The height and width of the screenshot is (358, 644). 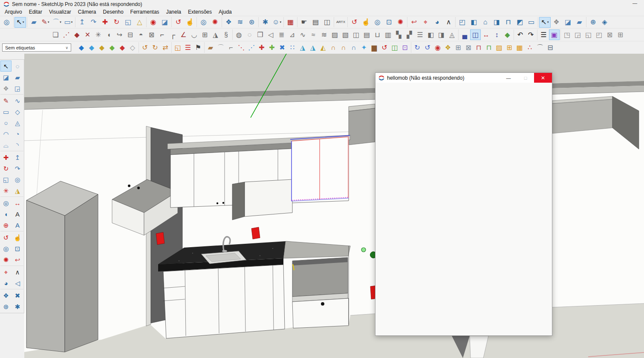 I want to click on view-right-icon: ◨, so click(x=497, y=22).